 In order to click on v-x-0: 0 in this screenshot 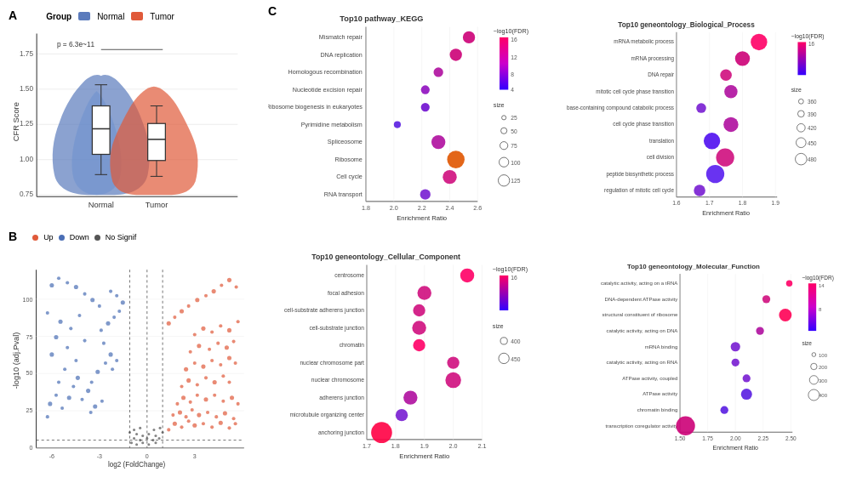, I will do `click(147, 457)`.